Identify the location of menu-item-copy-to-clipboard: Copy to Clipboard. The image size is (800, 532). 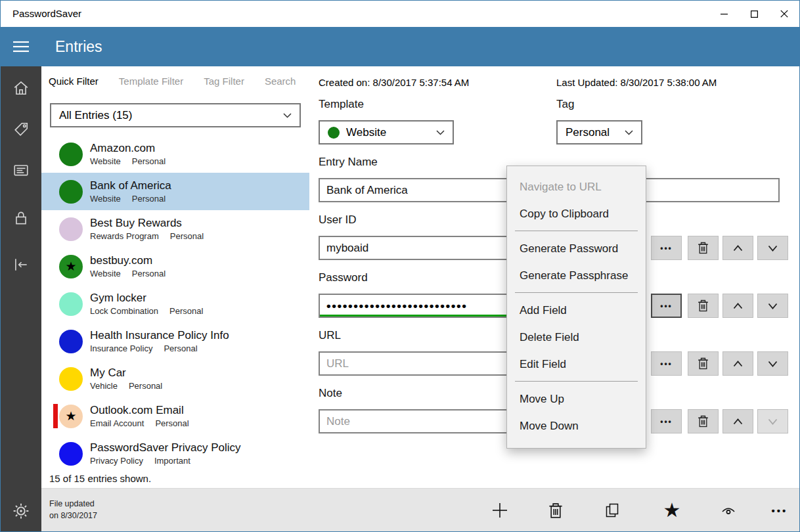
(577, 214).